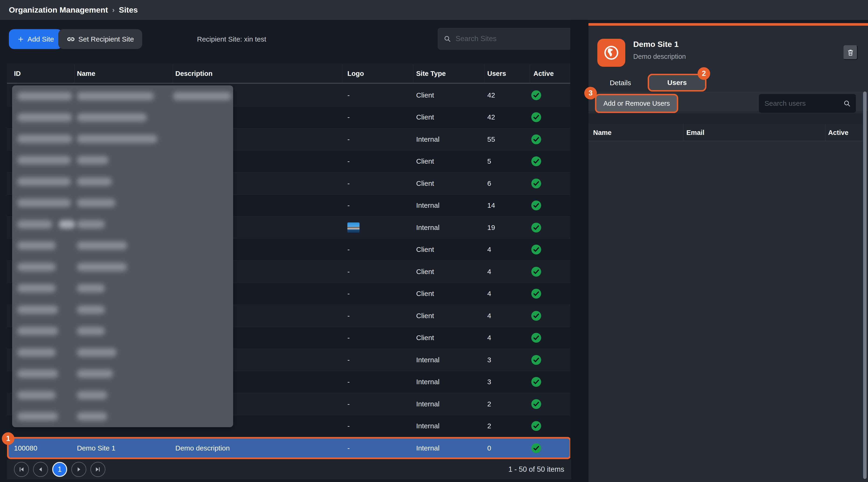 This screenshot has height=482, width=868. I want to click on cell-users: 5, so click(489, 161).